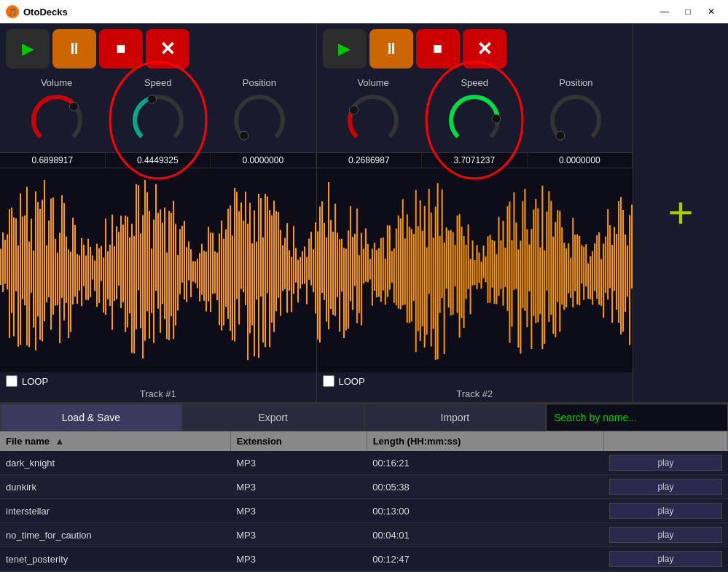  What do you see at coordinates (157, 114) in the screenshot?
I see `deck1-speed-section: Speed` at bounding box center [157, 114].